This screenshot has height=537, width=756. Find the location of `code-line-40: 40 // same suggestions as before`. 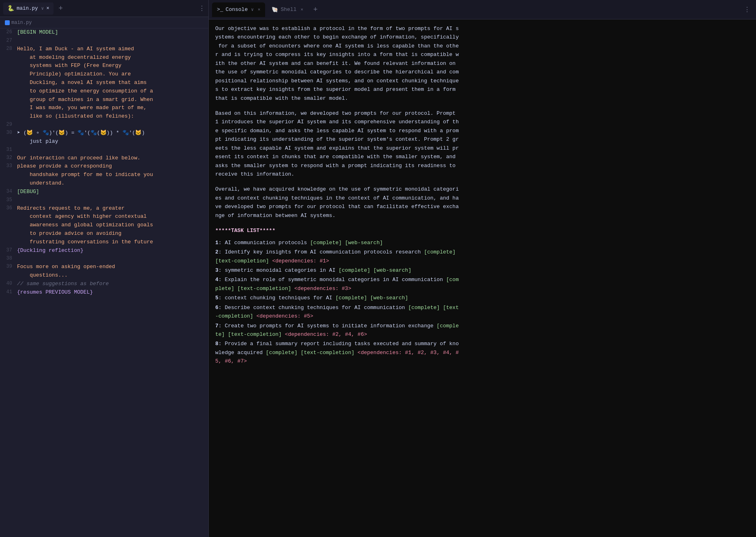

code-line-40: 40 // same suggestions as before is located at coordinates (104, 284).